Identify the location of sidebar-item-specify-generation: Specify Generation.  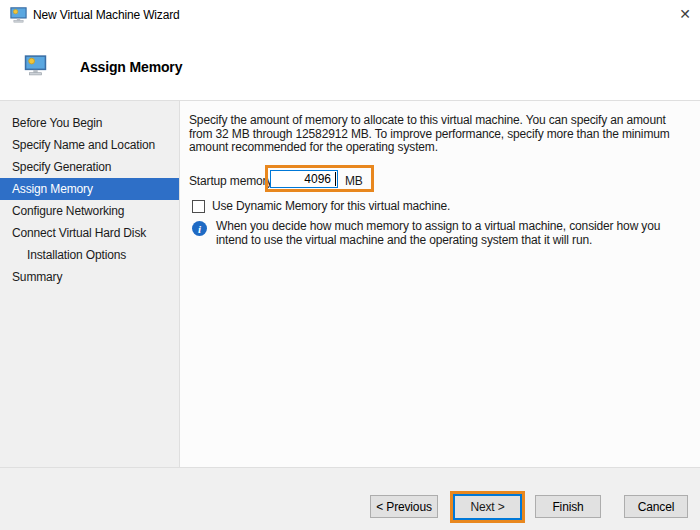
(90, 167).